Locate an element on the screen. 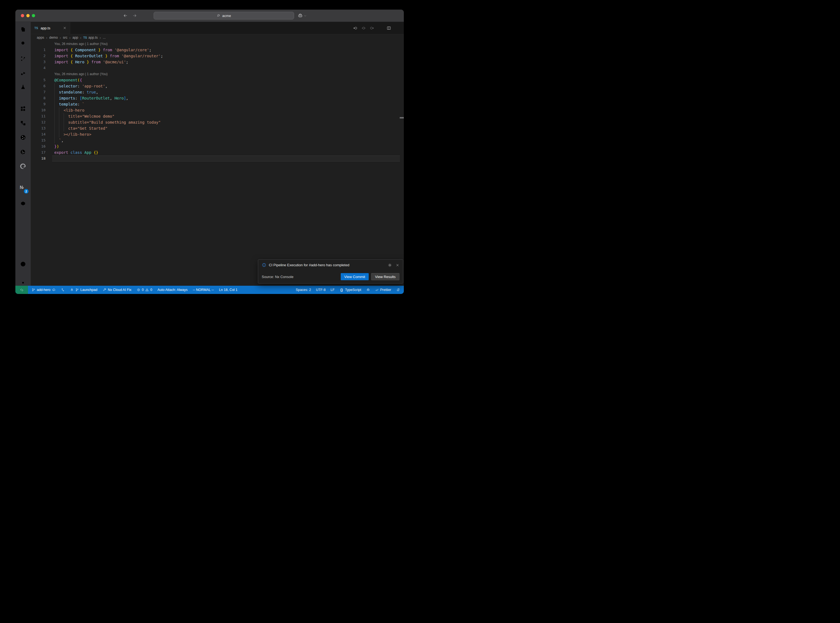 This screenshot has width=840, height=623. line-text: template: ` is located at coordinates (65, 104).